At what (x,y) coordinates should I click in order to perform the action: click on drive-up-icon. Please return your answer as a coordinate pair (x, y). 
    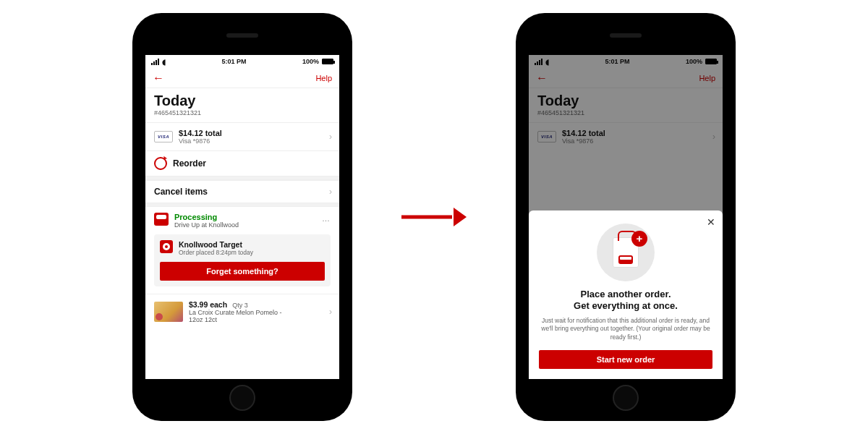
    Looking at the image, I should click on (161, 219).